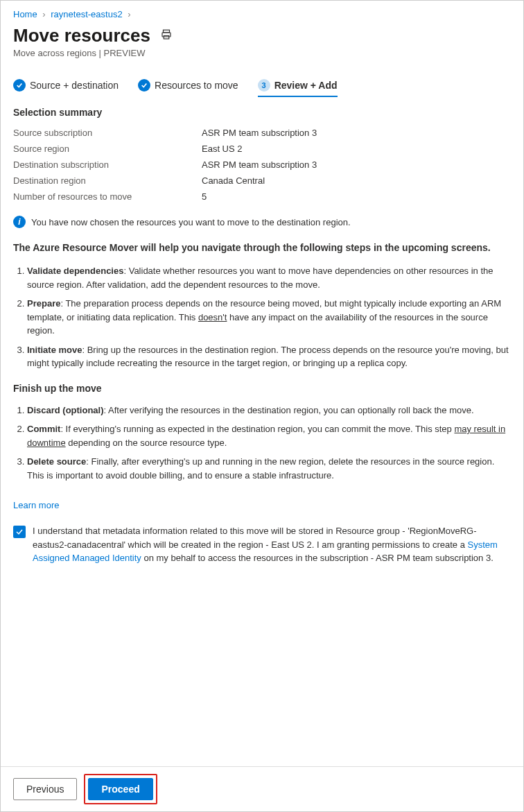 Image resolution: width=524 pixels, height=812 pixels. I want to click on breadcrumb-home: Home, so click(25, 14).